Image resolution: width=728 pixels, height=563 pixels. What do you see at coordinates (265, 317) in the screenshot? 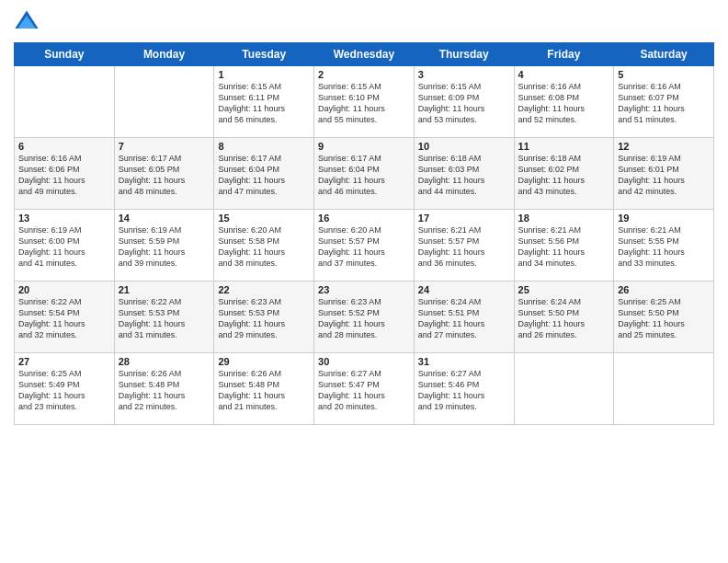
I see `calendar-cell: 22Sunrise: 6:23 AM Sunset: 5:53 PM Dayli…` at bounding box center [265, 317].